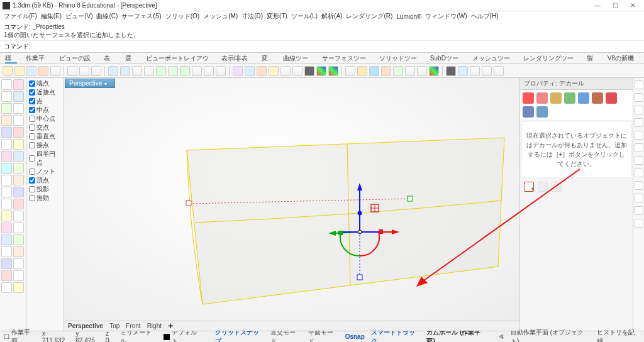  Describe the element at coordinates (268, 59) in the screenshot. I see `toolbar-tab: 変形` at that location.